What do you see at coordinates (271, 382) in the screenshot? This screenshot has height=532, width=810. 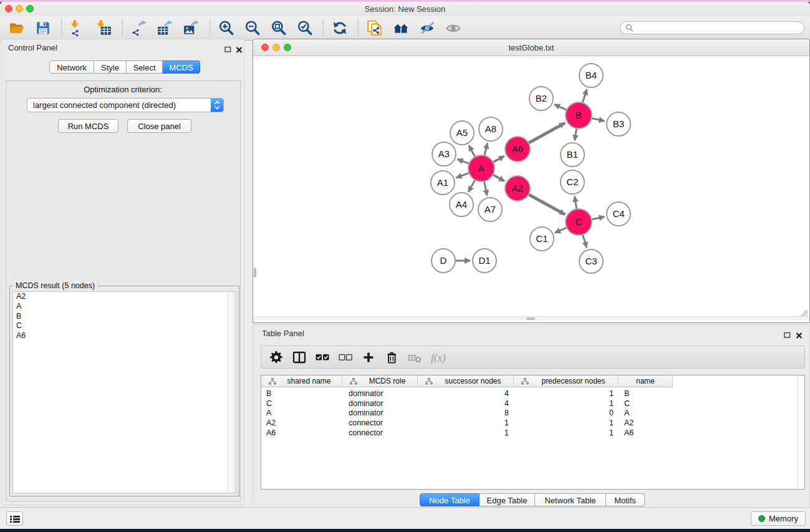 I see `column-tree-icon` at bounding box center [271, 382].